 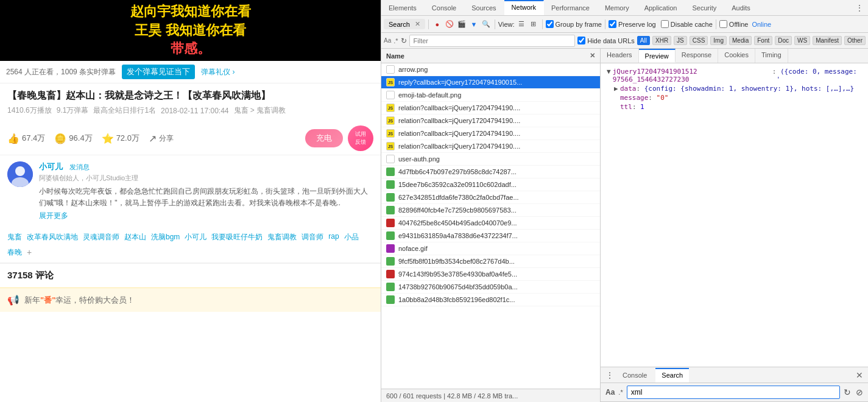 I want to click on tag-guichu: 鬼畜, so click(x=15, y=238).